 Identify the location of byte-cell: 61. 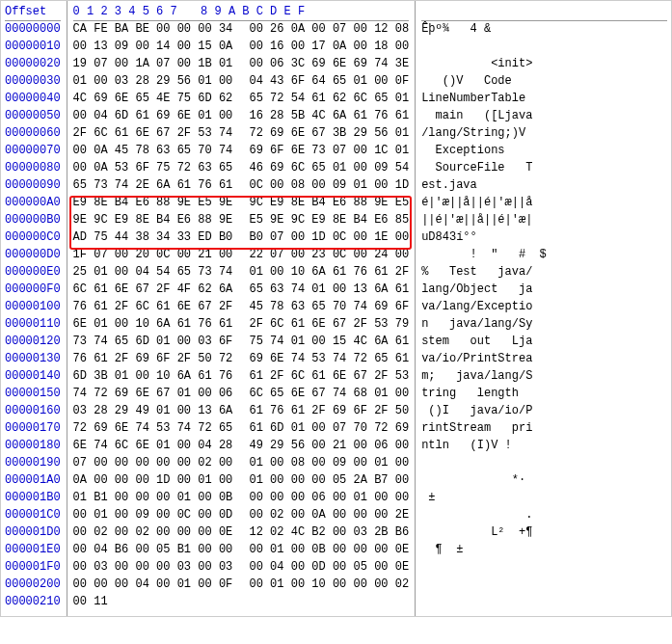
(204, 376).